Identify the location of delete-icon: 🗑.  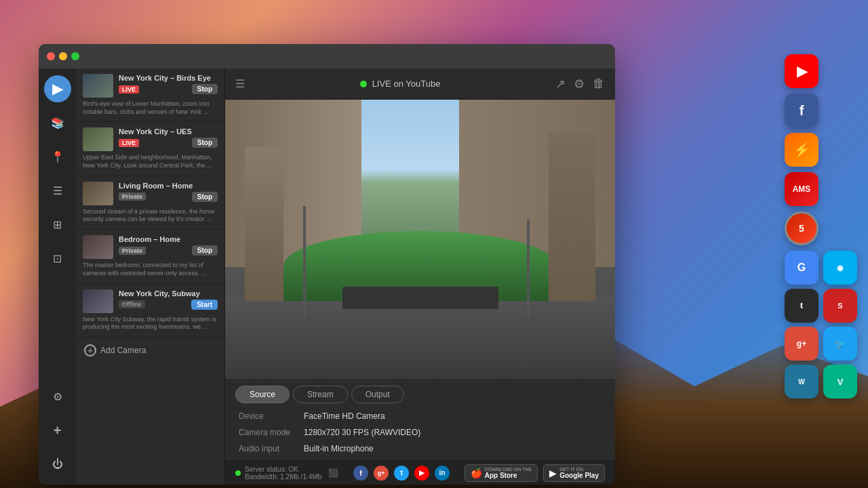
(599, 84).